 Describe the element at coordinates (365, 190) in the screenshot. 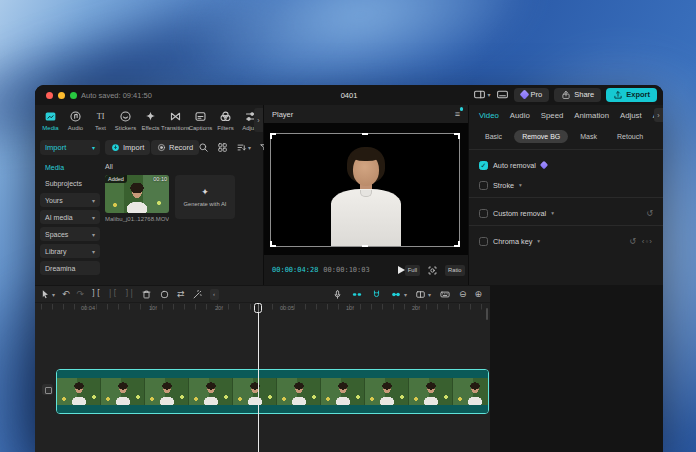

I see `video-preview` at that location.